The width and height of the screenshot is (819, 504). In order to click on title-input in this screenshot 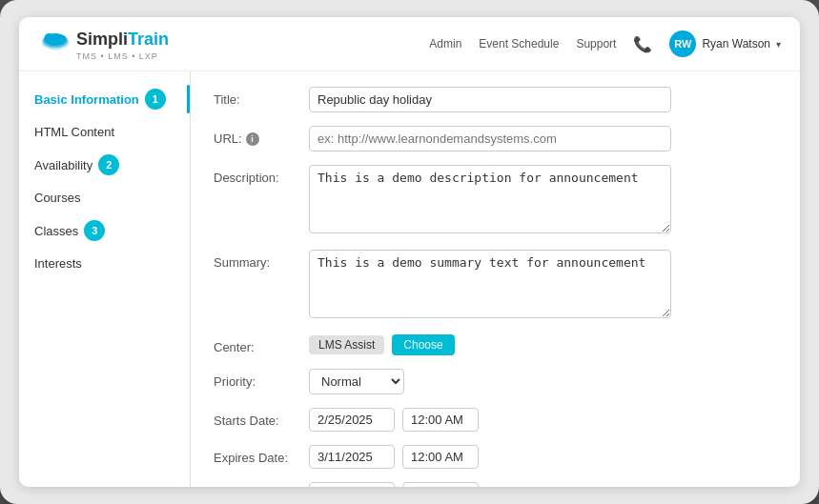, I will do `click(490, 99)`.